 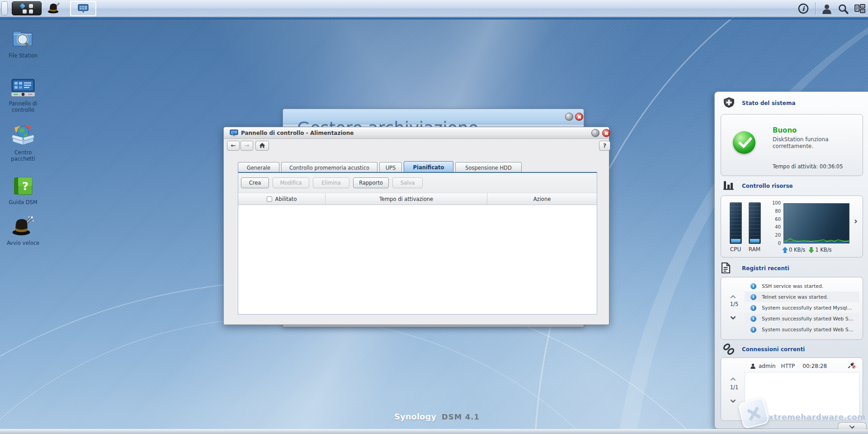 What do you see at coordinates (23, 143) in the screenshot?
I see `desktop-icon-package-center: Centro pacchetti` at bounding box center [23, 143].